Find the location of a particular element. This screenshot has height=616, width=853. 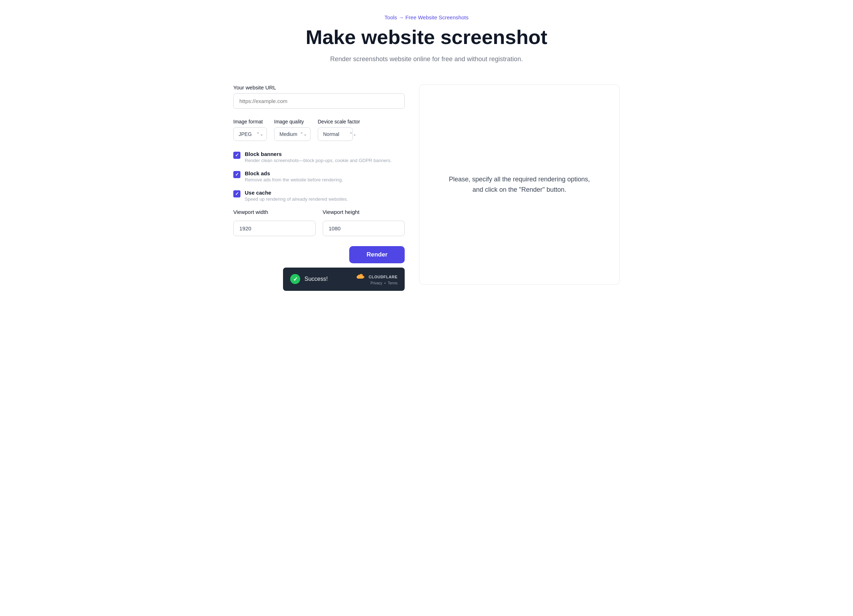

scale-select: Normal 2x 3x is located at coordinates (335, 134).